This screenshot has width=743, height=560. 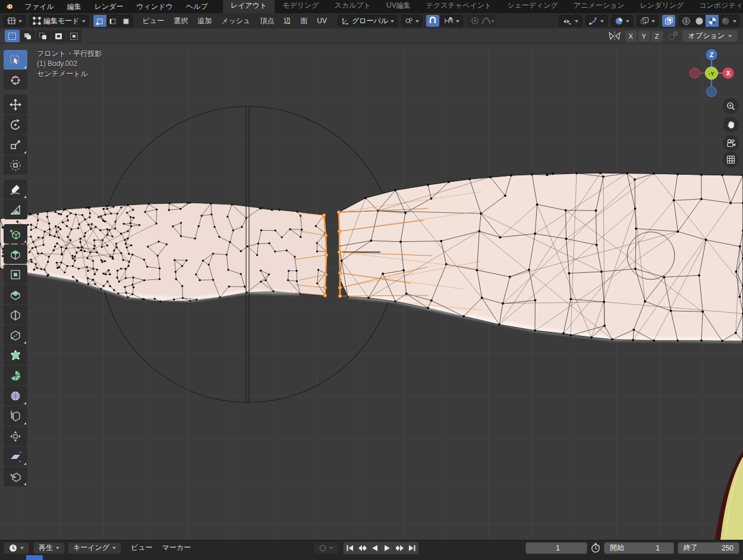 What do you see at coordinates (304, 21) in the screenshot?
I see `menu-face: 面` at bounding box center [304, 21].